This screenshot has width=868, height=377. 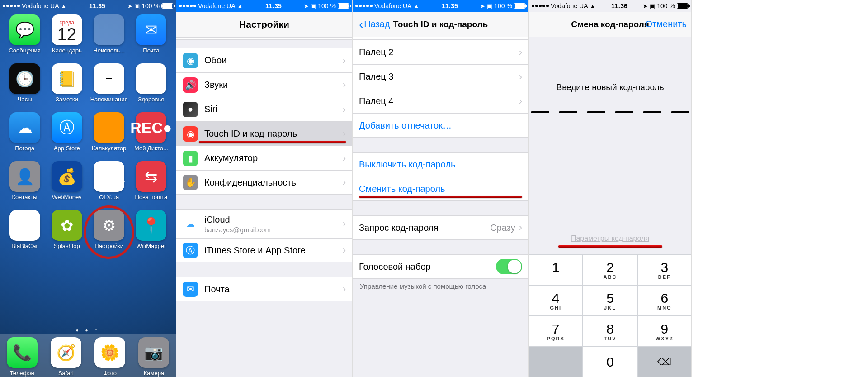 What do you see at coordinates (610, 301) in the screenshot?
I see `key-5: 5JKL` at bounding box center [610, 301].